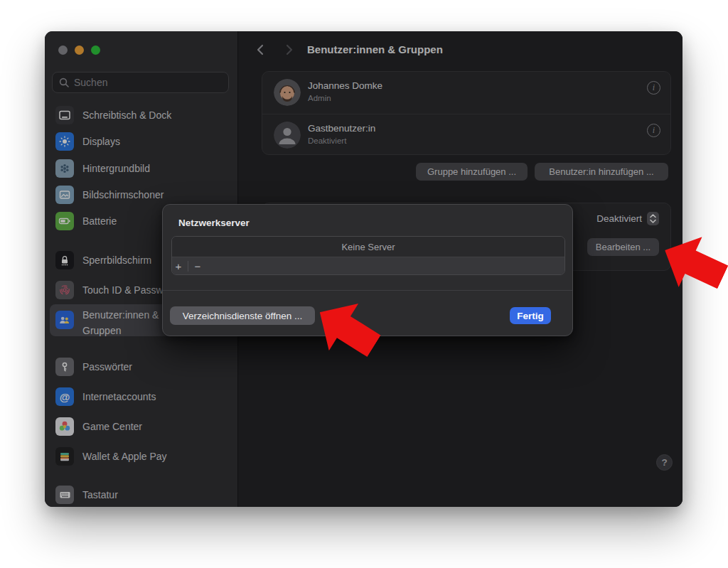 The height and width of the screenshot is (568, 728). I want to click on server-list: Keine Server + −, so click(368, 256).